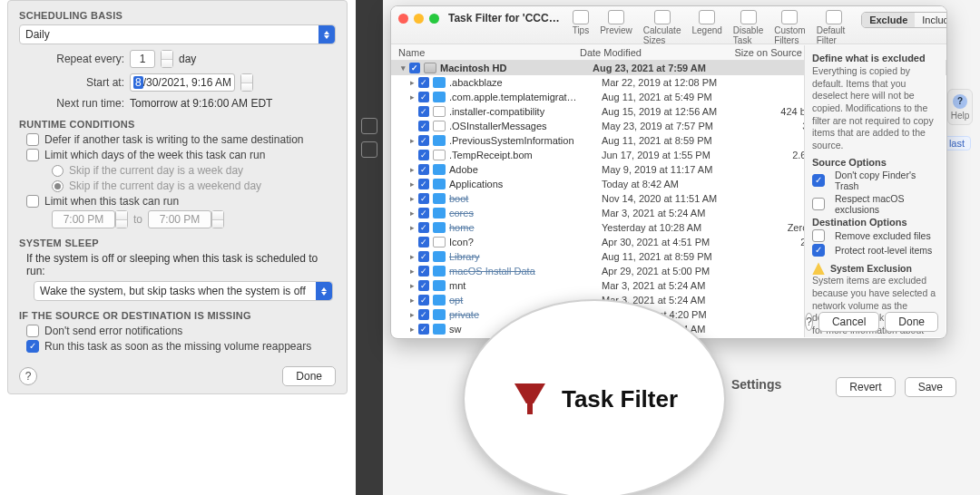  I want to click on row-name: boot, so click(525, 199).